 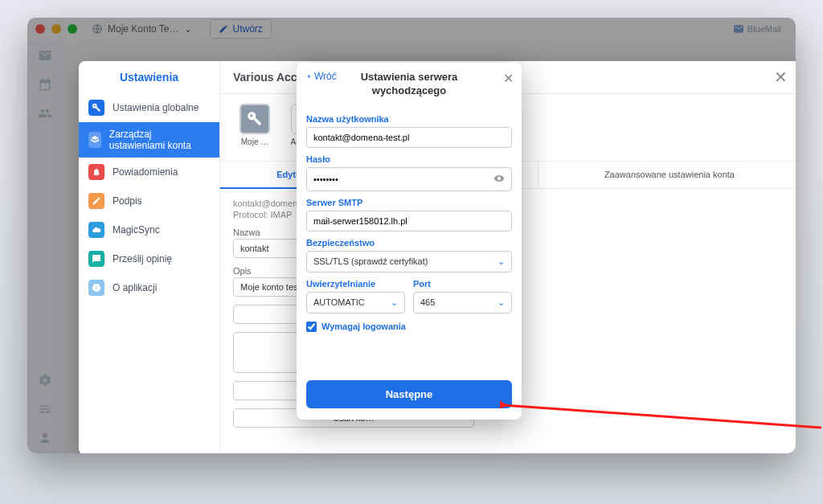 I want to click on username-input, so click(x=409, y=137).